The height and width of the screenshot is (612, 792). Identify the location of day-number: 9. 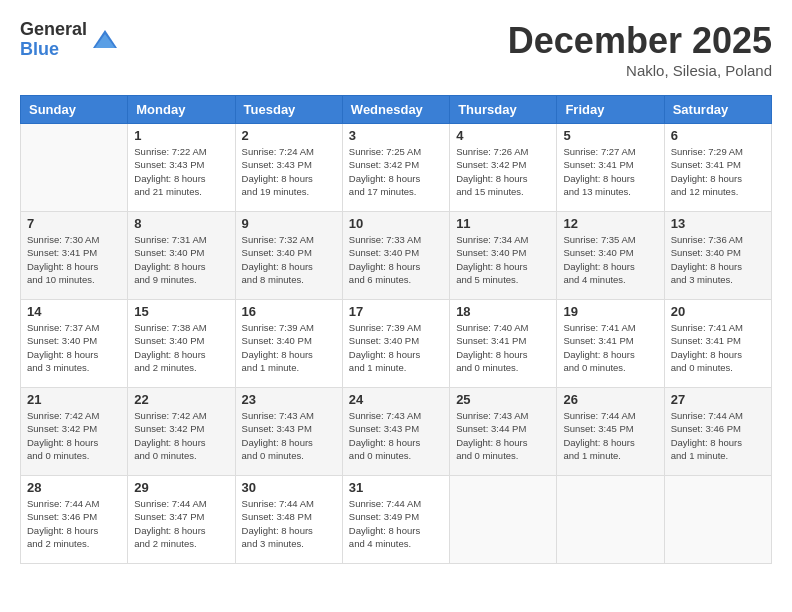
(289, 224).